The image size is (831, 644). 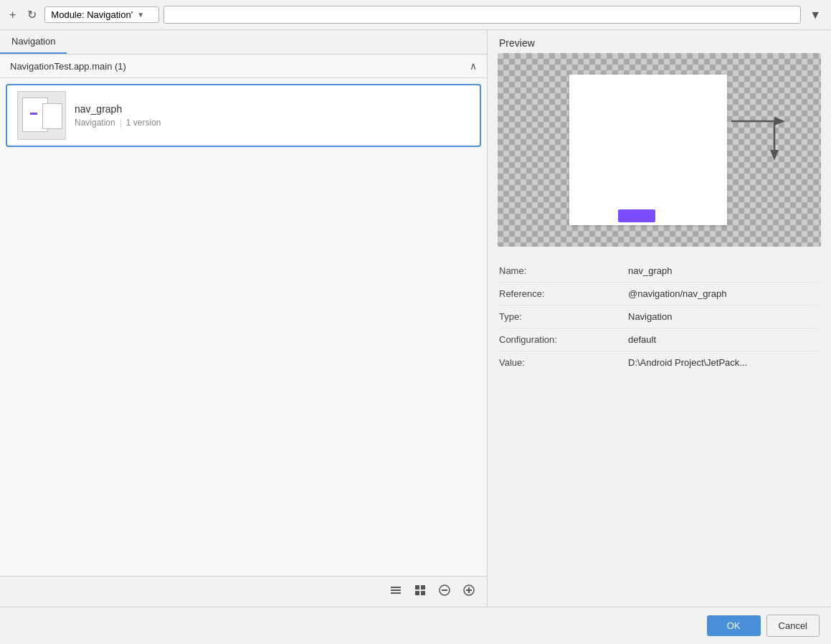 I want to click on group-title: NavigationTest.app.main (1), so click(x=68, y=66).